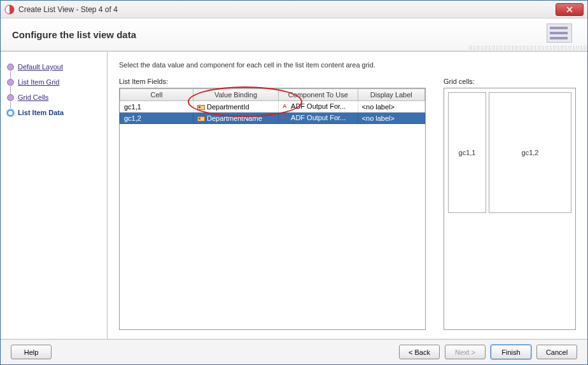 This screenshot has height=365, width=588. Describe the element at coordinates (510, 153) in the screenshot. I see `grid-preview-row: gc1,1 gc1,2` at that location.